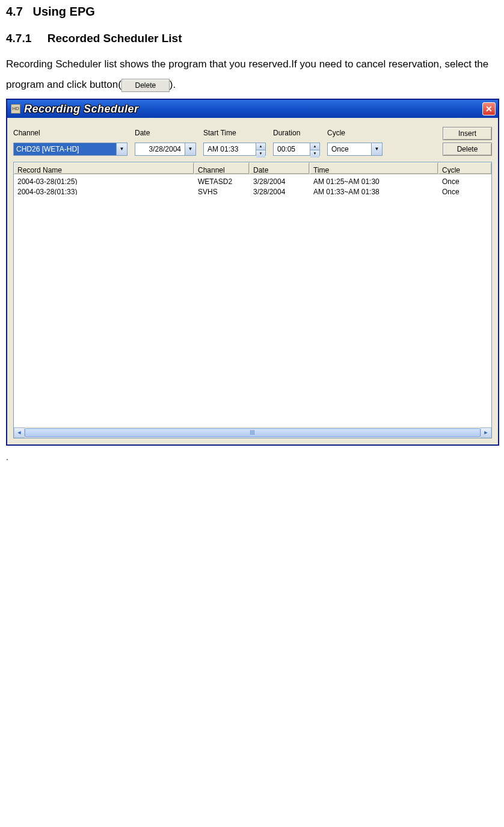  What do you see at coordinates (104, 179) in the screenshot?
I see `cell-record-name: 2004-03-28(01:25)` at bounding box center [104, 179].